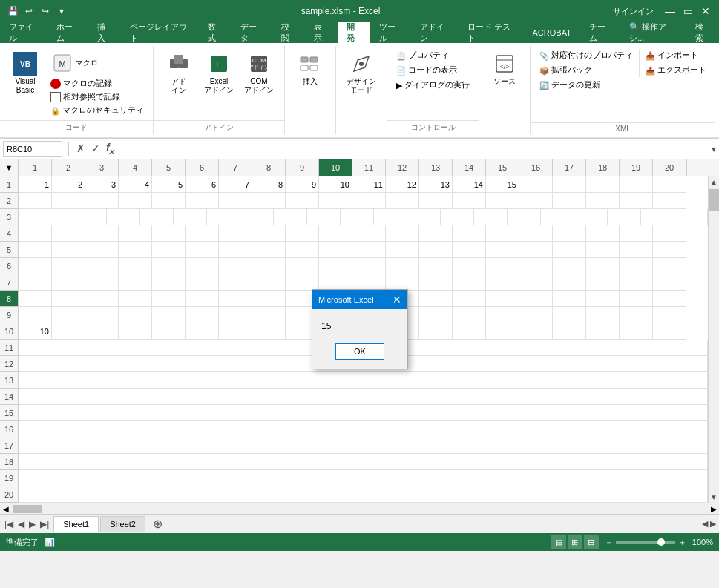 Image resolution: width=719 pixels, height=588 pixels. What do you see at coordinates (503, 315) in the screenshot?
I see `cell-r9c15` at bounding box center [503, 315].